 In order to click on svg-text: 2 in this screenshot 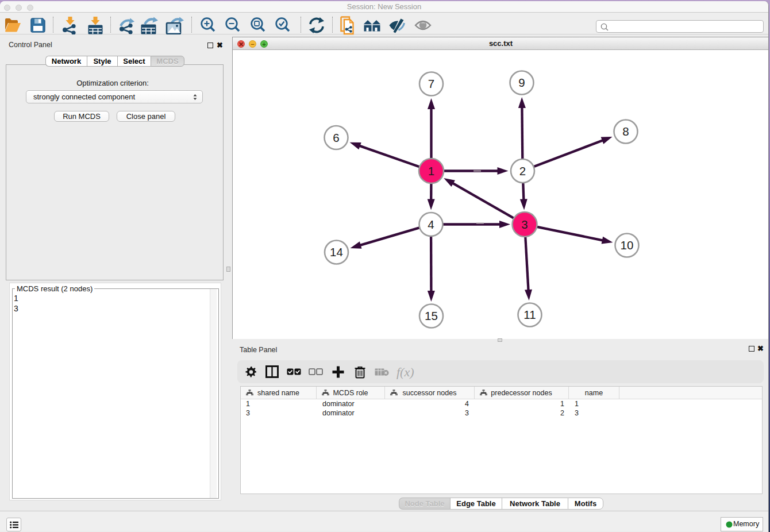, I will do `click(523, 171)`.